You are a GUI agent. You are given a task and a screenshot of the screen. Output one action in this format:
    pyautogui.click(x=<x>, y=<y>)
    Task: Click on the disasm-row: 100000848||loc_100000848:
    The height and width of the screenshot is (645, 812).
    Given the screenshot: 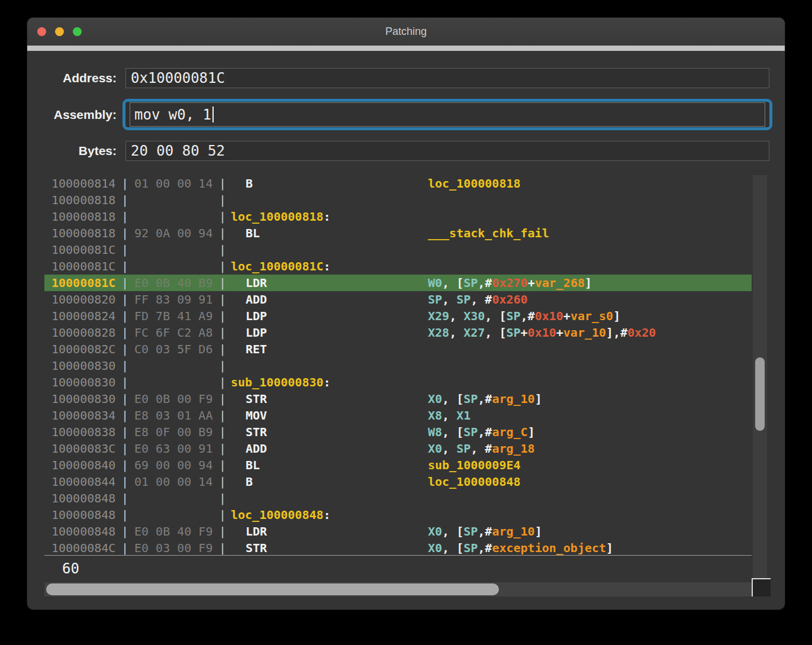 What is the action you would take?
    pyautogui.click(x=398, y=515)
    